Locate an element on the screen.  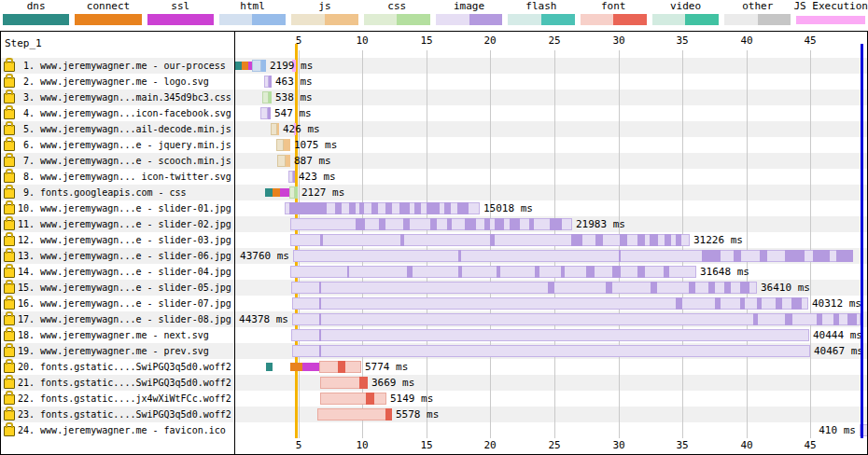
request-url: 11. www.jeremywagn...e - slider-02.jpg is located at coordinates (125, 224).